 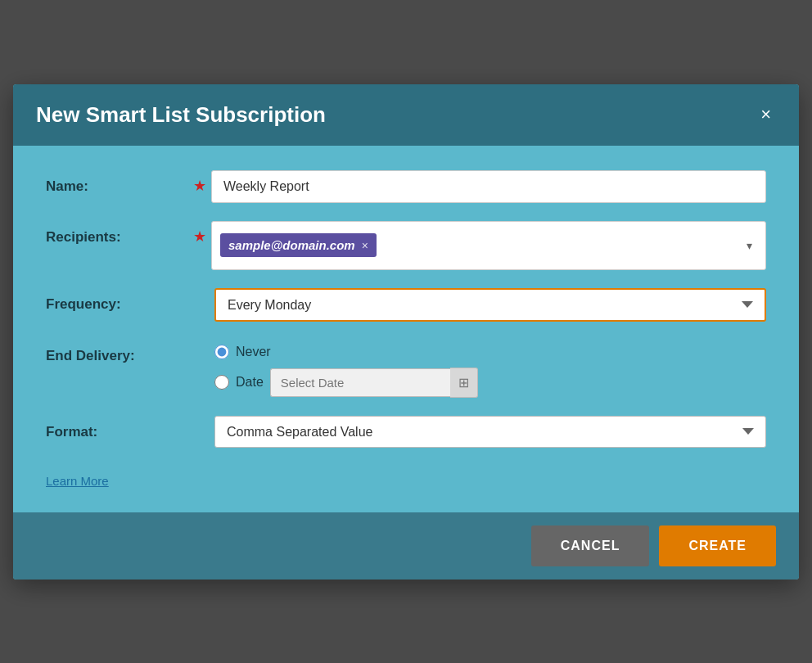 I want to click on calendar-button: ⊞, so click(x=464, y=383).